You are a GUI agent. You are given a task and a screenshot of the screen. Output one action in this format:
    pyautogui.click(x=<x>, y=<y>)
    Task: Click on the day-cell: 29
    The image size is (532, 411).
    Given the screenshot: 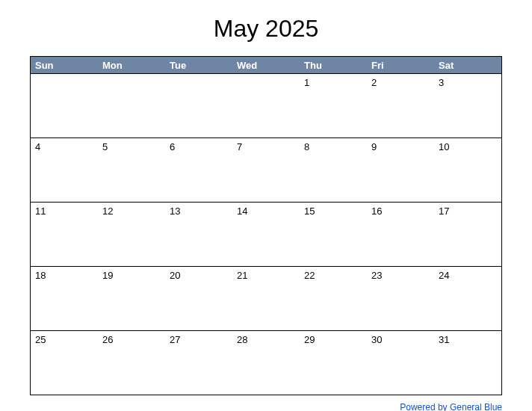 What is the action you would take?
    pyautogui.click(x=333, y=363)
    